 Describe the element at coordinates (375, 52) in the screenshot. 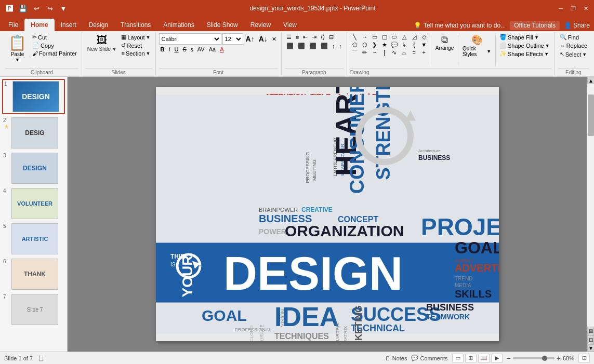

I see `s-curve-shape: ~` at that location.